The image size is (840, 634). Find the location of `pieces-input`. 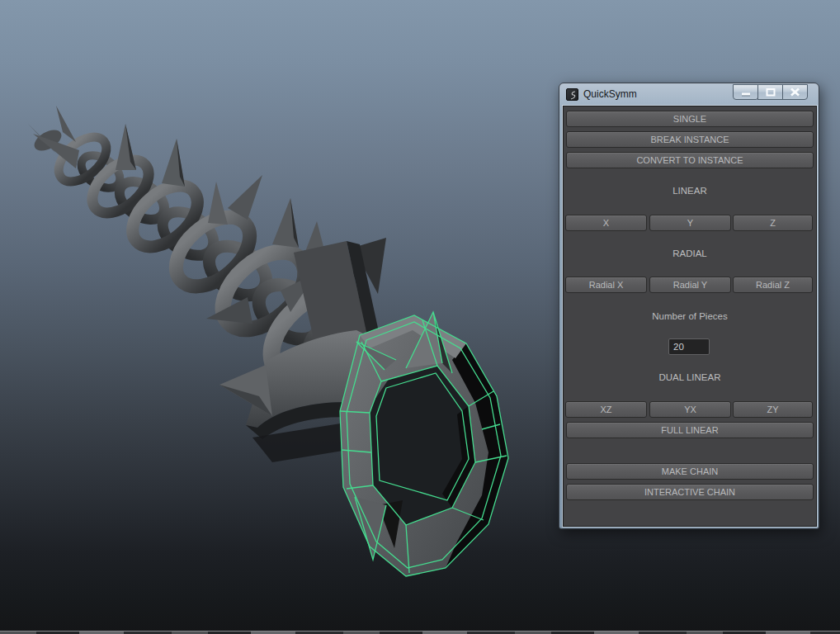

pieces-input is located at coordinates (689, 347).